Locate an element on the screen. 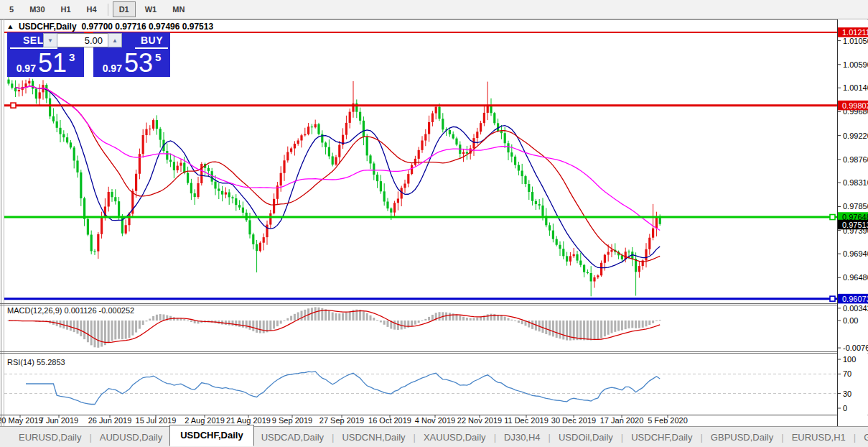  svg-text: 20 May 2019 is located at coordinates (22, 420).